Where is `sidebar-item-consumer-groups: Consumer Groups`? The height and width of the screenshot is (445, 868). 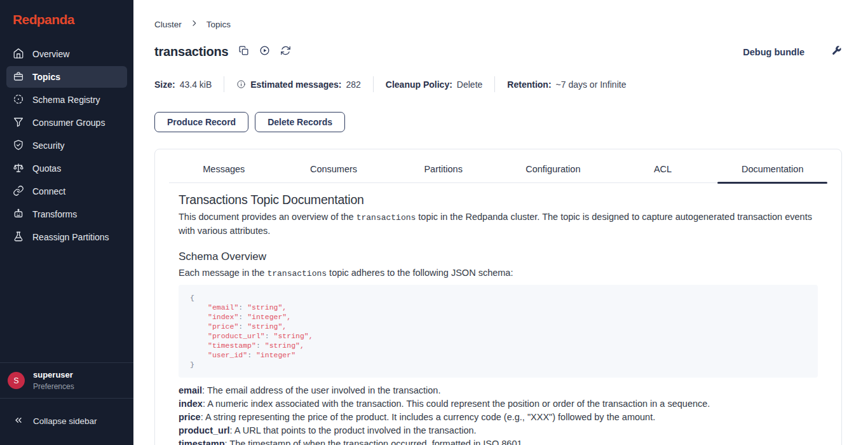 sidebar-item-consumer-groups: Consumer Groups is located at coordinates (67, 123).